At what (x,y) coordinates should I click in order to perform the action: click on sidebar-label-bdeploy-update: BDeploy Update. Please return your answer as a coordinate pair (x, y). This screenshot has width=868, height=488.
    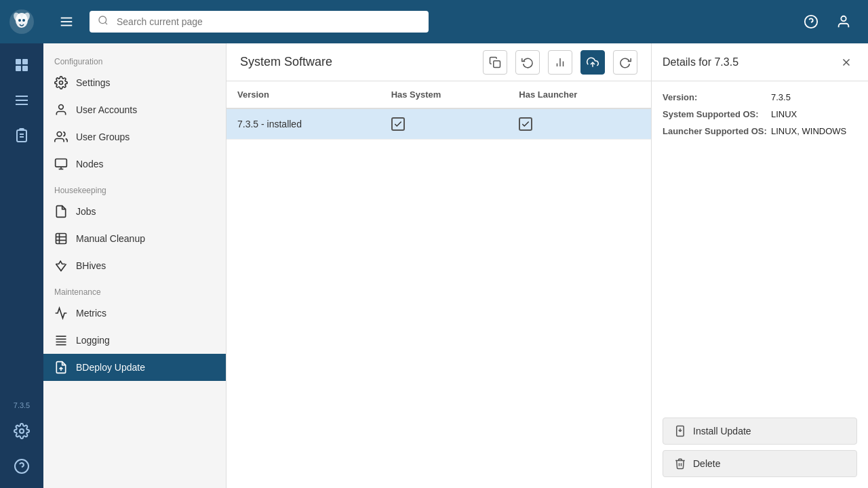
    Looking at the image, I should click on (111, 367).